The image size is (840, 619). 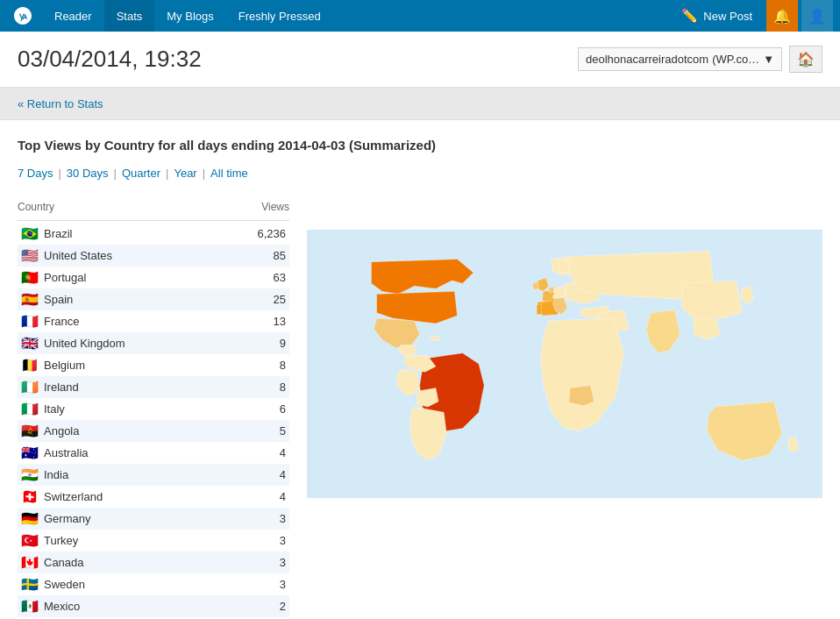 I want to click on notifications-button: 🔔, so click(x=782, y=16).